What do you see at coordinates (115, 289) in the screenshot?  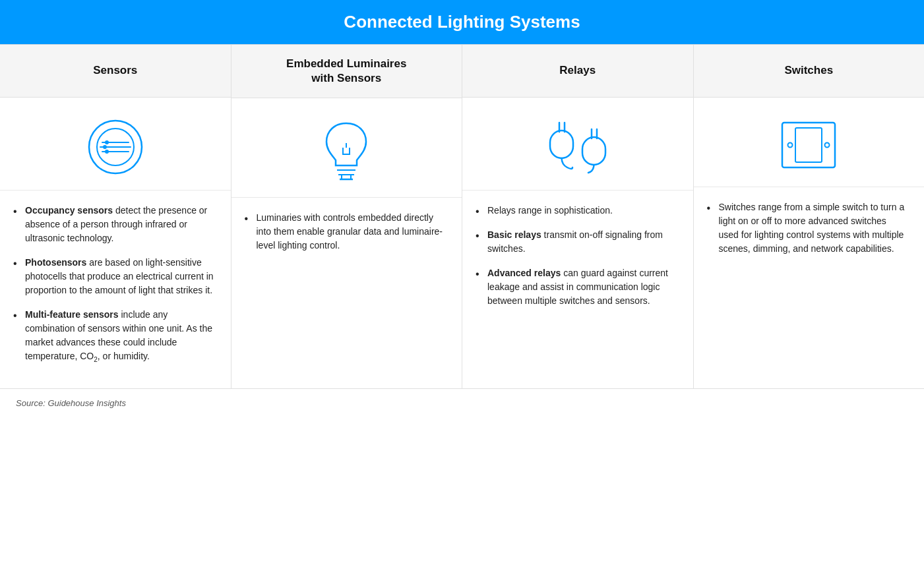 I see `content-area-sensors: Occupancy sensors detect the presence or…` at bounding box center [115, 289].